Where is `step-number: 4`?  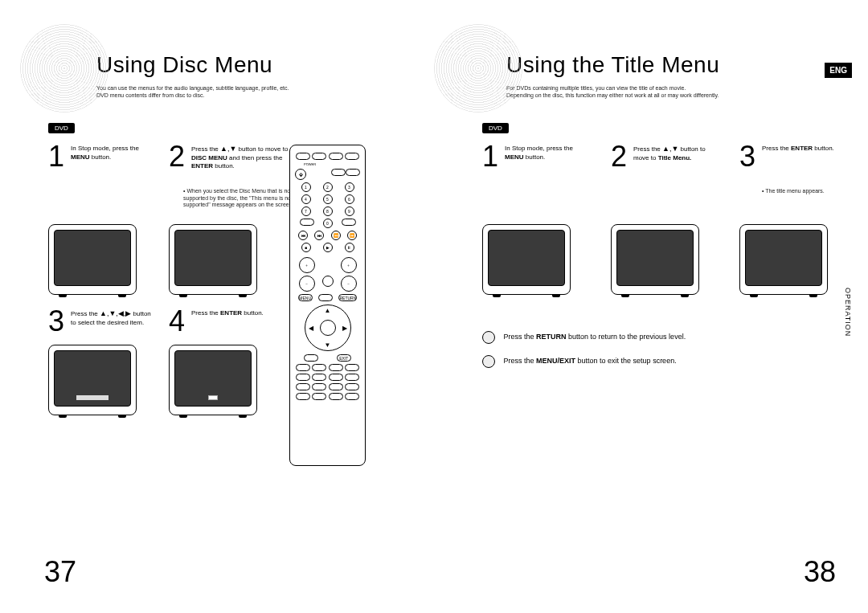
step-number: 4 is located at coordinates (177, 321).